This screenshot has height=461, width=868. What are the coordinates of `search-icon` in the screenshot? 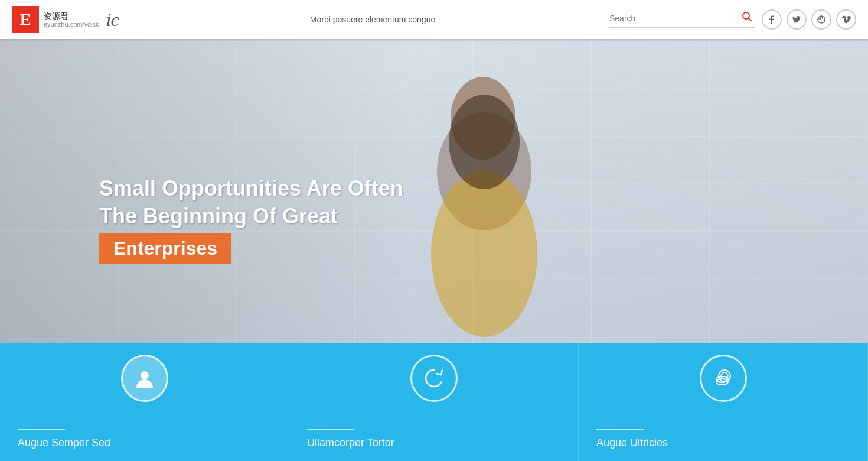 It's located at (747, 17).